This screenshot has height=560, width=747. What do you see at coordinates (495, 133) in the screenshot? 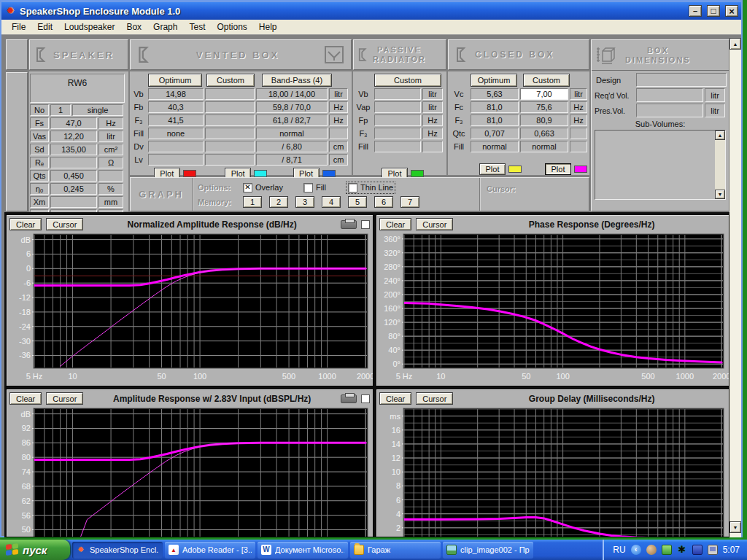
I see `closed-optimum-value: 0,707` at bounding box center [495, 133].